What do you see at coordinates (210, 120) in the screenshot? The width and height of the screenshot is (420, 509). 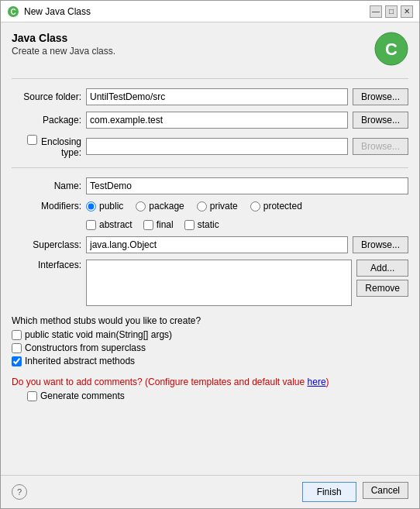 I see `package-row: Package: Browse...` at bounding box center [210, 120].